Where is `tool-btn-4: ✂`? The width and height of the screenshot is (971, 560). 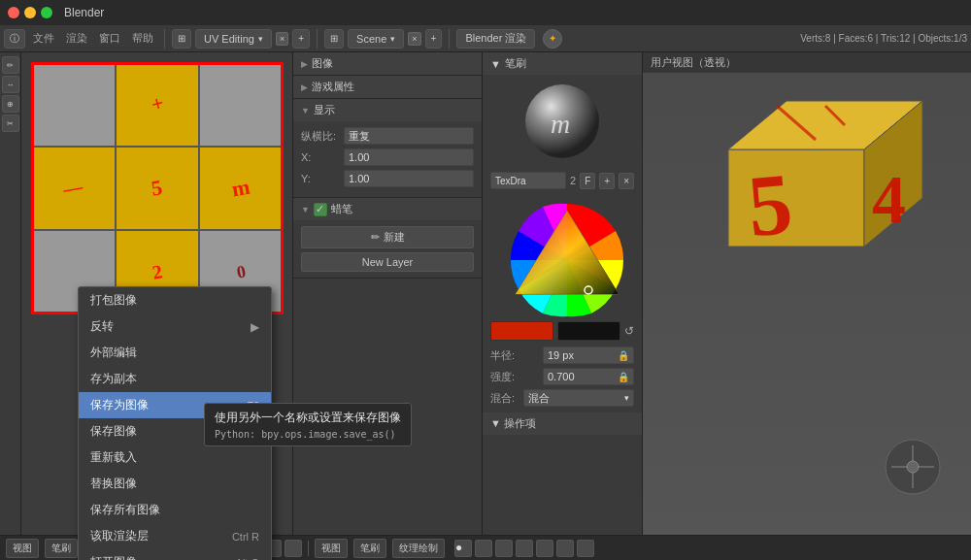 tool-btn-4: ✂ is located at coordinates (11, 123).